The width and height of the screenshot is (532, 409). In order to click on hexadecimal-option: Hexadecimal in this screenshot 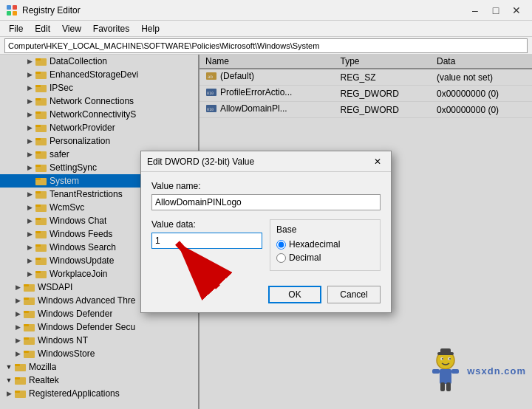, I will do `click(325, 244)`.